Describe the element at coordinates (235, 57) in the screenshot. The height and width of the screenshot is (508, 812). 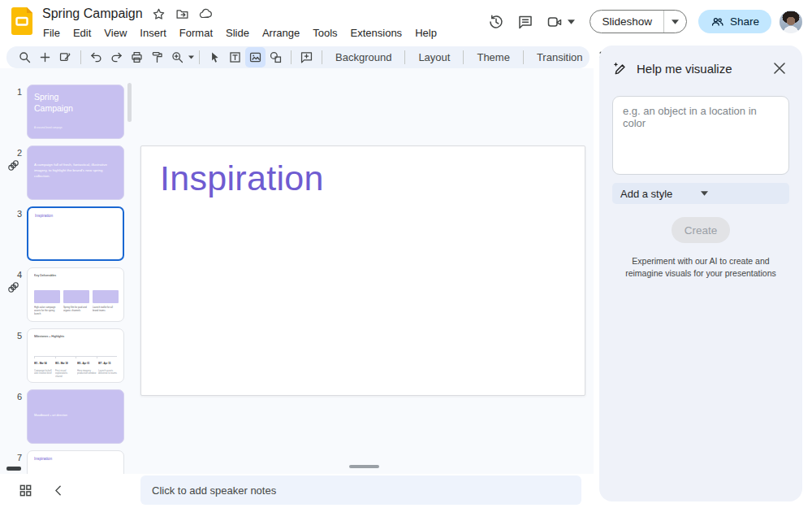
I see `text-box-icon` at that location.